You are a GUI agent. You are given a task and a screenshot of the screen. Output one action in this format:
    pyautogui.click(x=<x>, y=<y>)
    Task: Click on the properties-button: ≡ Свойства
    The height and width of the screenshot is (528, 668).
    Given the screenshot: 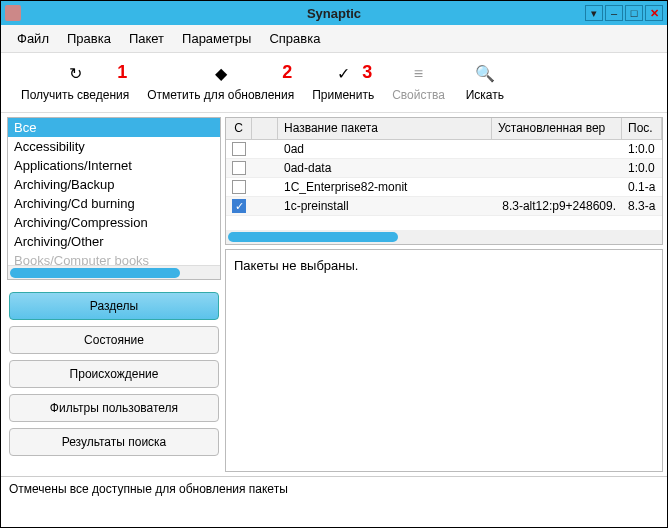 What is the action you would take?
    pyautogui.click(x=418, y=83)
    